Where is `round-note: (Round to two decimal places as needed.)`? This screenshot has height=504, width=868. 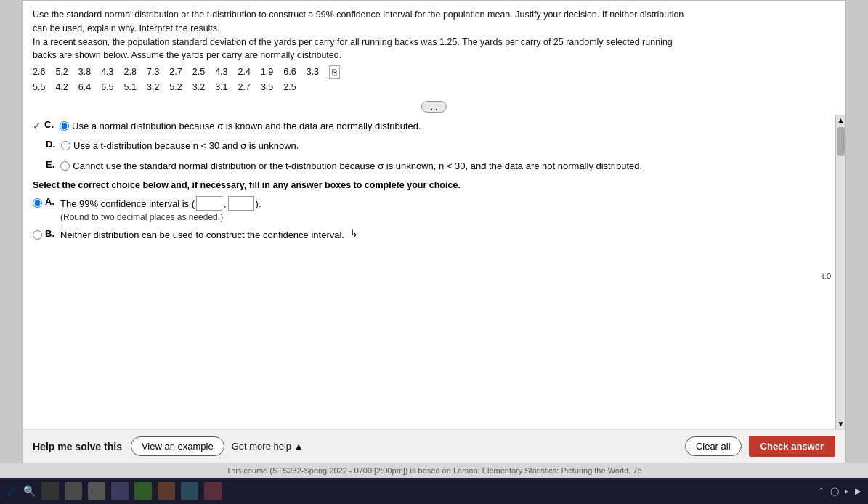
round-note: (Round to two decimal places as needed.) is located at coordinates (161, 217).